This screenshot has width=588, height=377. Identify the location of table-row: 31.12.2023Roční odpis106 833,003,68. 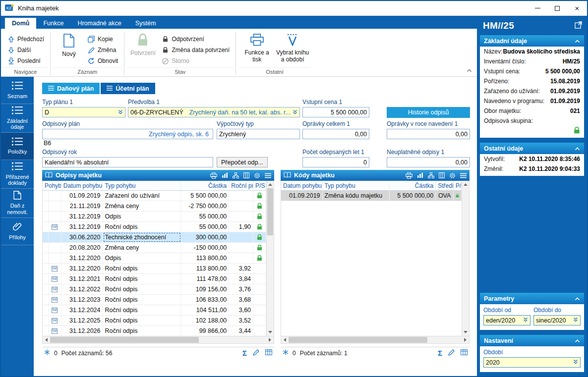
(155, 300).